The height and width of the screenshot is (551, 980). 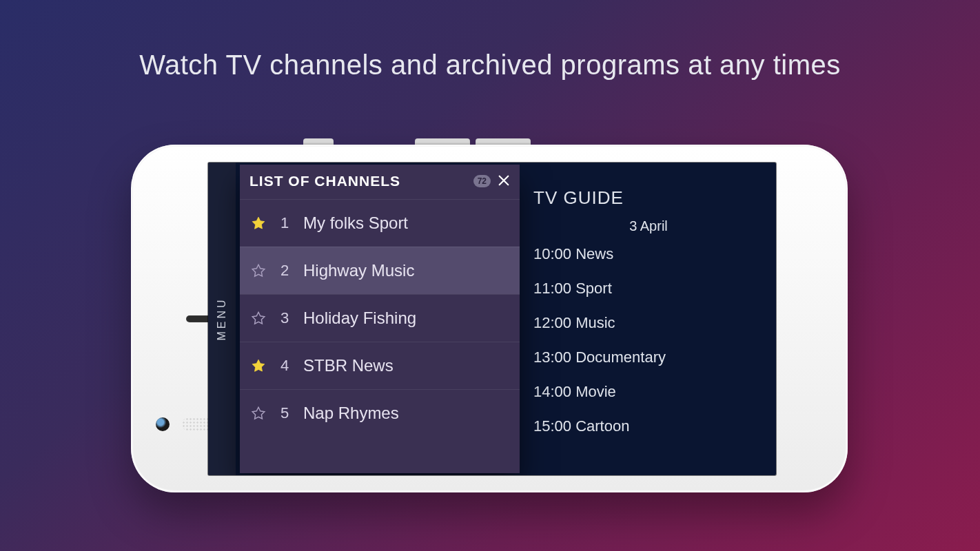 I want to click on headline: Watch TV channels and archived programs …, so click(x=490, y=65).